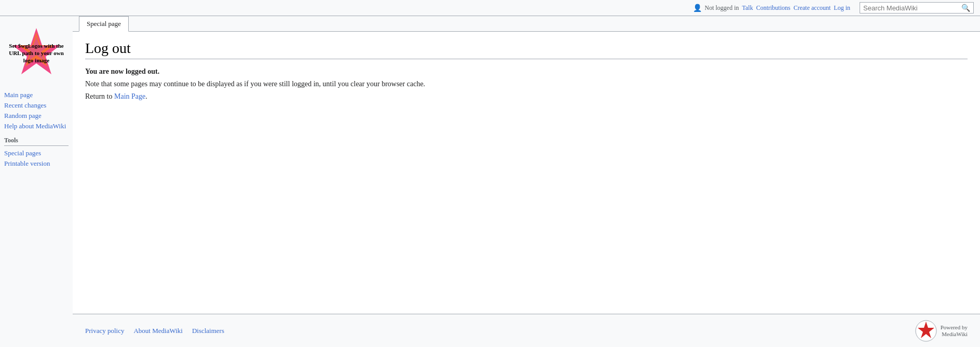 This screenshot has width=980, height=347. Describe the element at coordinates (773, 8) in the screenshot. I see `contributions-link: Contributions` at that location.